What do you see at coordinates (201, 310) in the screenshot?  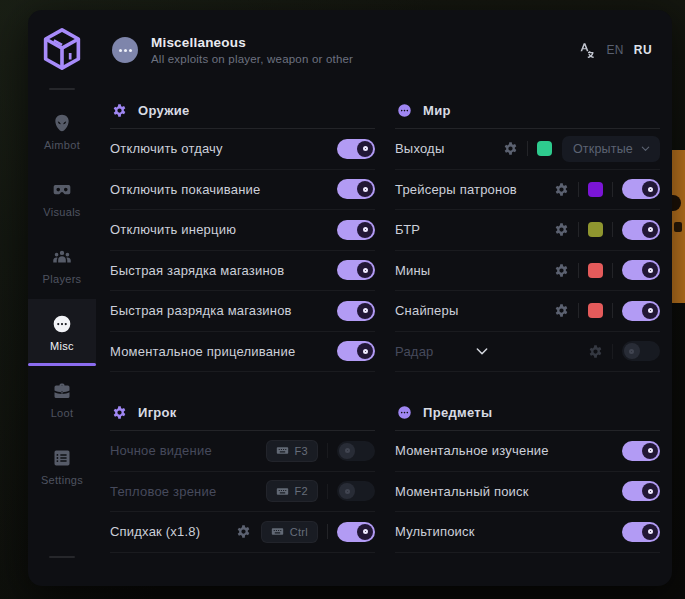 I see `feature-label: Быстрая разрядка магазинов` at bounding box center [201, 310].